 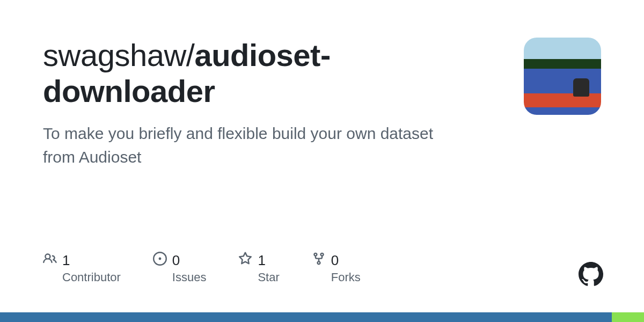 I want to click on stat-issues: 0 Issues, so click(x=180, y=268).